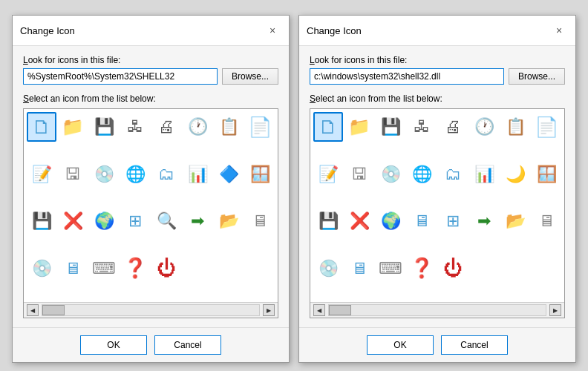  What do you see at coordinates (166, 127) in the screenshot?
I see `printer-icon-symbol: 🖨` at bounding box center [166, 127].